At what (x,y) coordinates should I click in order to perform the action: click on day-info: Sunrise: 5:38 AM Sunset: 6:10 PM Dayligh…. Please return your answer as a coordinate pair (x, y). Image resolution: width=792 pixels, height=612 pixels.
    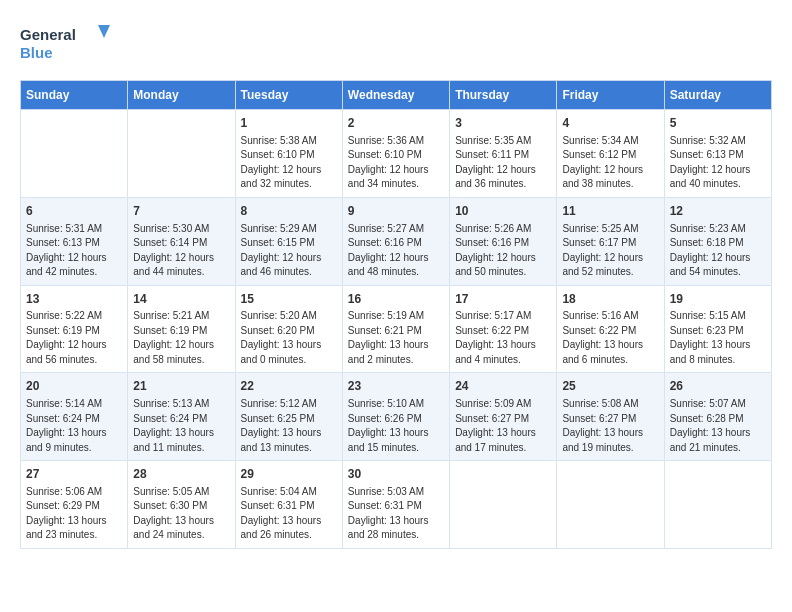
    Looking at the image, I should click on (289, 163).